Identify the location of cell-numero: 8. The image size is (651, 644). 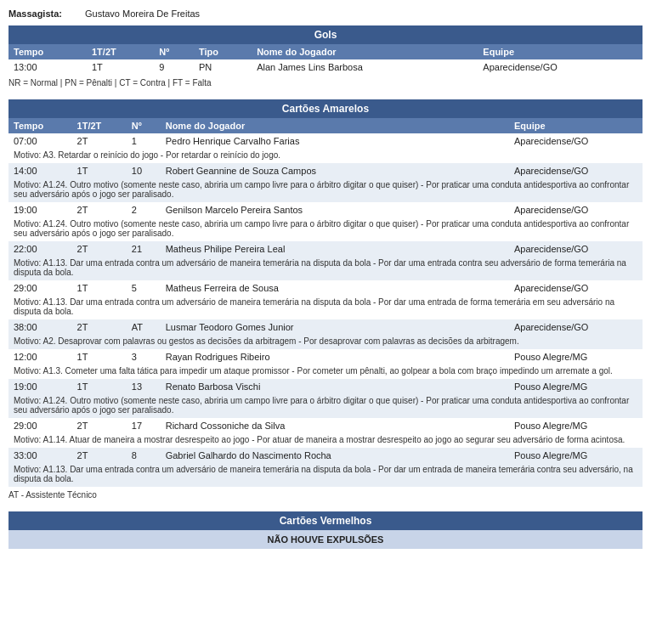
(144, 455).